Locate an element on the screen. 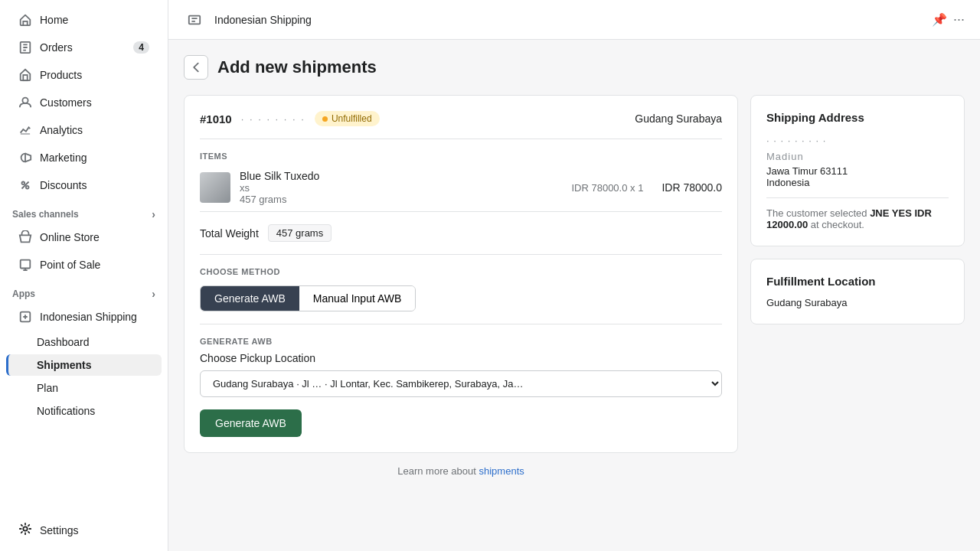 Image resolution: width=980 pixels, height=551 pixels. sidebar-item-products: Products is located at coordinates (84, 75).